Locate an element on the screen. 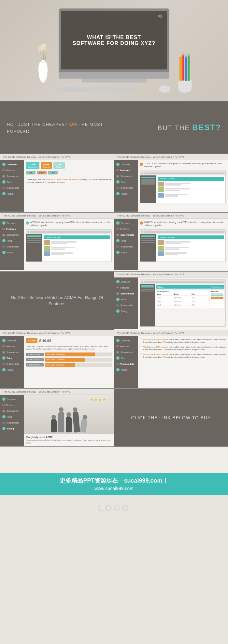 The image size is (228, 644). act-thumb2 is located at coordinates (47, 248).